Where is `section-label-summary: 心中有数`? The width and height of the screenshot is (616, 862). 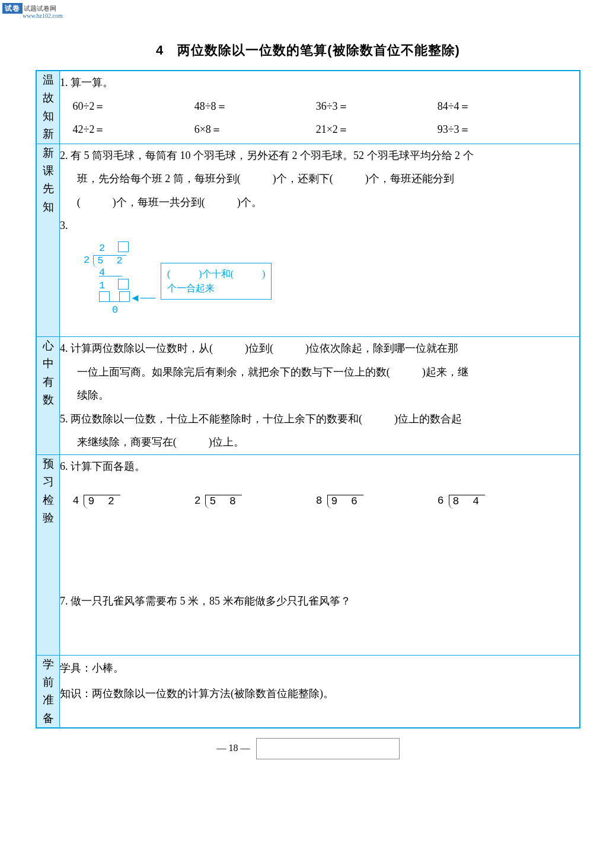
section-label-summary: 心中有数 is located at coordinates (48, 395).